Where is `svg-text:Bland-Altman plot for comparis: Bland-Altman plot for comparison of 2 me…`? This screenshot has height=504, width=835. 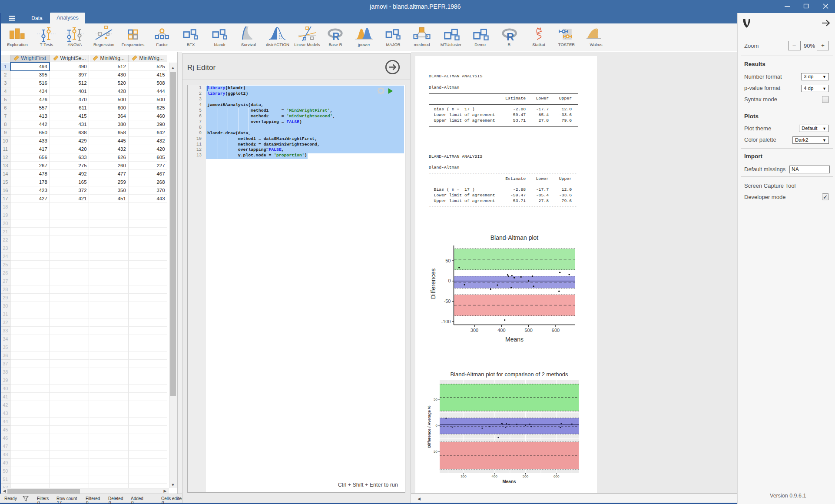
svg-text:Bland-Altman plot for comparis: Bland-Altman plot for comparison of 2 me… is located at coordinates (509, 375).